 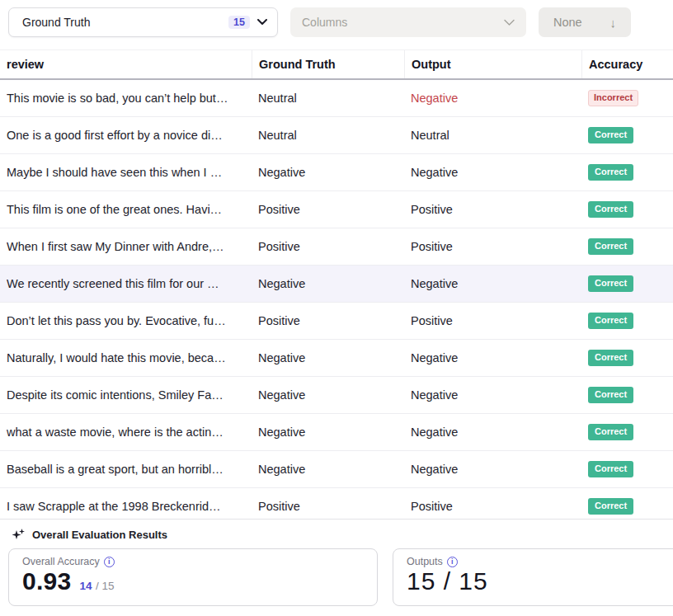 What do you see at coordinates (533, 577) in the screenshot?
I see `outputs-card: Outputs i 15 / 15` at bounding box center [533, 577].